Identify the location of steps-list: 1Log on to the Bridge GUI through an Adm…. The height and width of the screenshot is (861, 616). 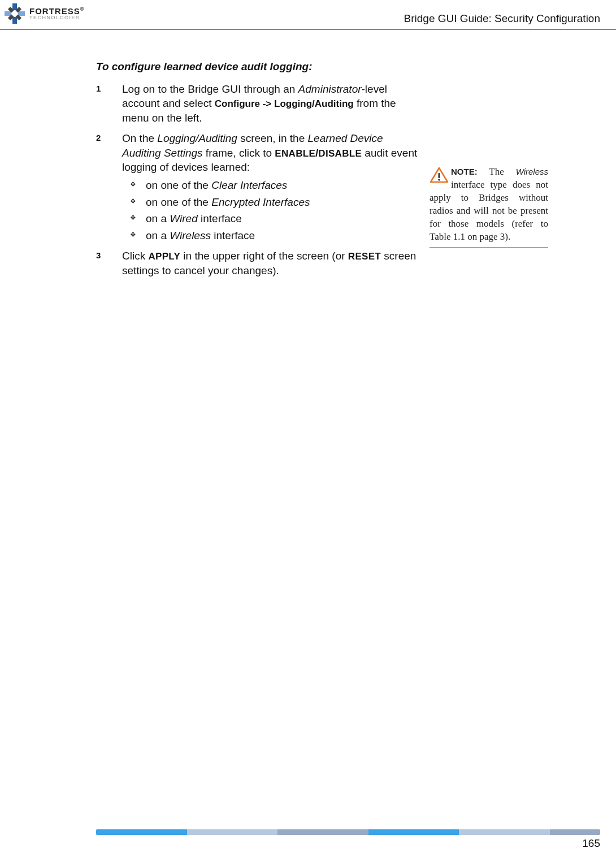
(257, 180).